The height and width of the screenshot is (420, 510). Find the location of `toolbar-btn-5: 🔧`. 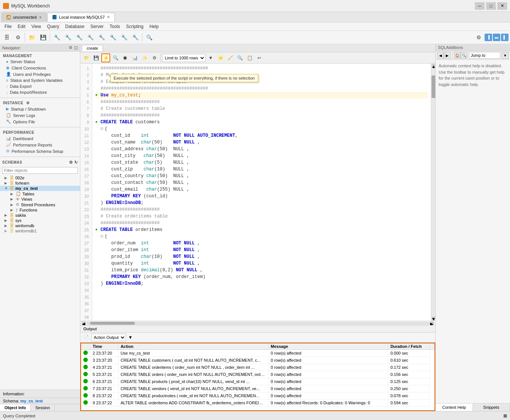

toolbar-btn-5: 🔧 is located at coordinates (79, 37).